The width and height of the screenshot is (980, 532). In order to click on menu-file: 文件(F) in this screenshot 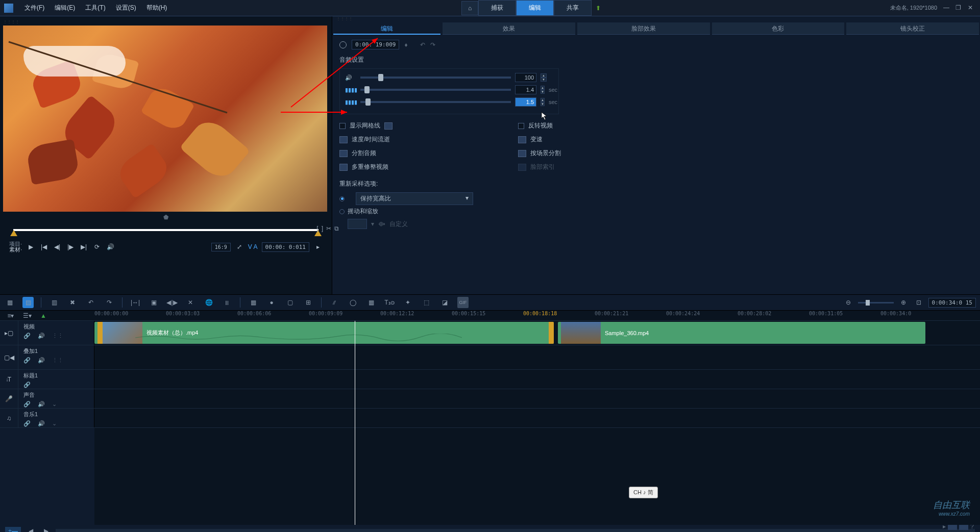, I will do `click(35, 8)`.